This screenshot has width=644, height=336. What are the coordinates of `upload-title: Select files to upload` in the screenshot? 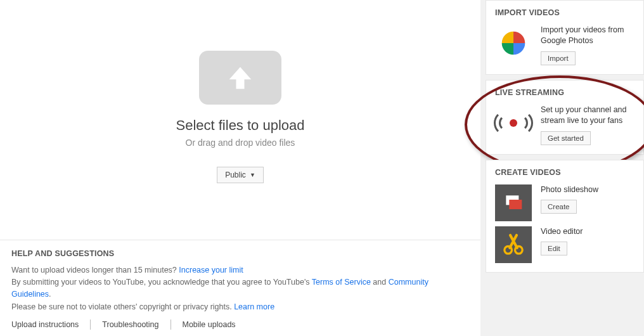 It's located at (240, 126).